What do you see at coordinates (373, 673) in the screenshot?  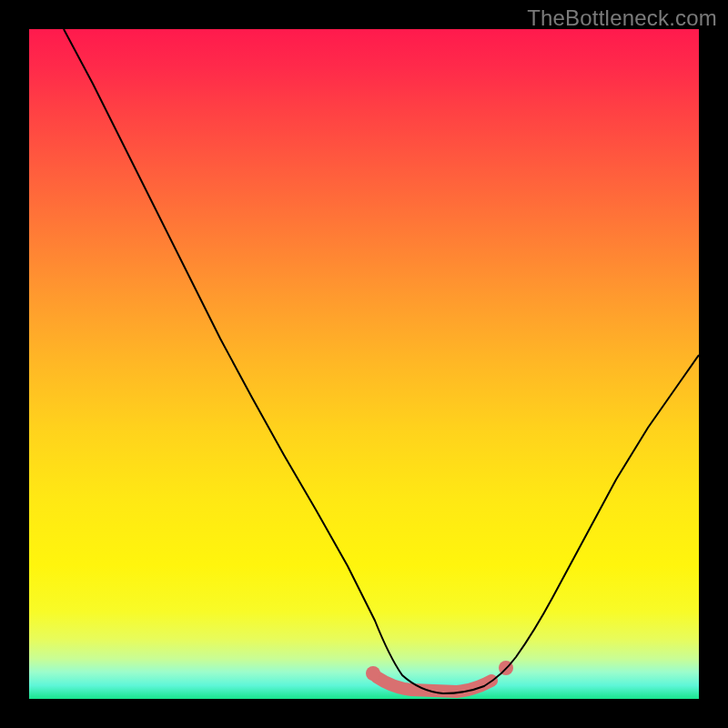 I see `highlight-dot-left` at bounding box center [373, 673].